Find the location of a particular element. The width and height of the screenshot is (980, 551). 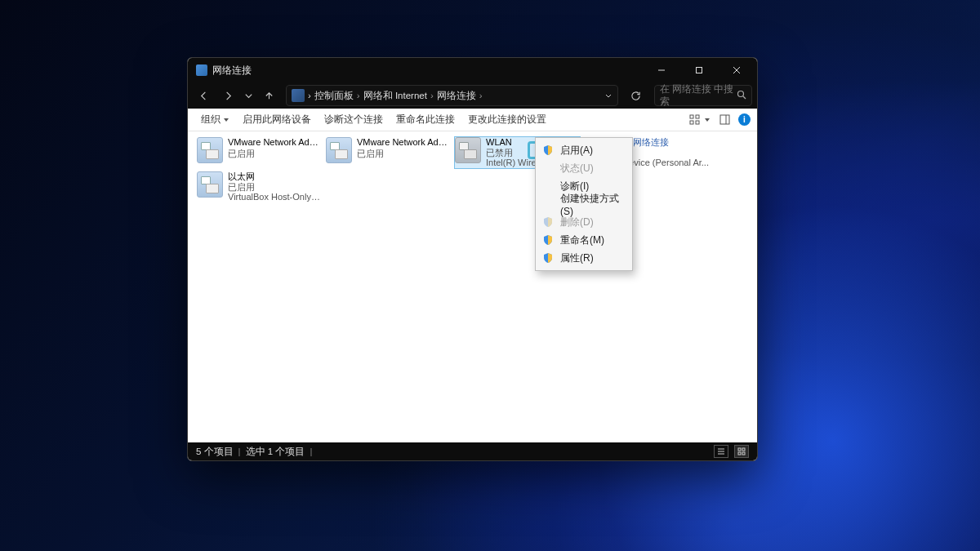

up-button is located at coordinates (269, 96).